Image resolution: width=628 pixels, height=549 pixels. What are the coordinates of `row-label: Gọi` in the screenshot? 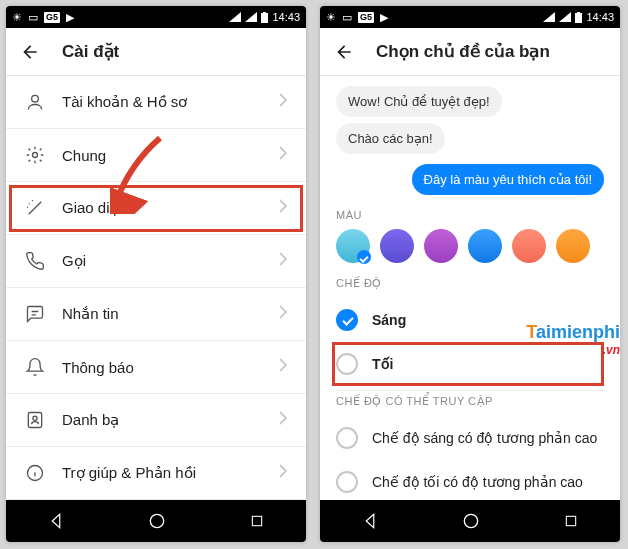 It's located at (74, 261).